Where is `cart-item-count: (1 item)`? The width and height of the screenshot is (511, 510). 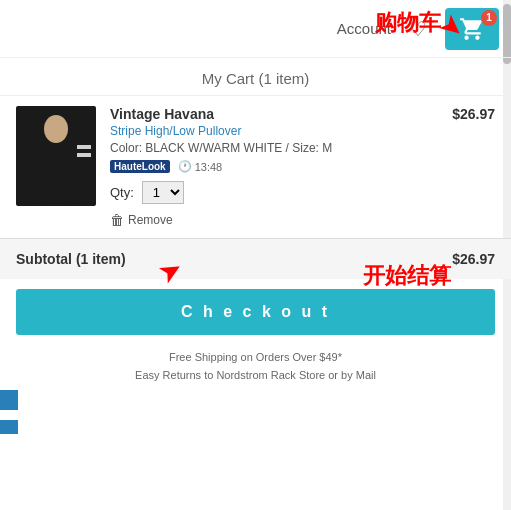 cart-item-count: (1 item) is located at coordinates (284, 78).